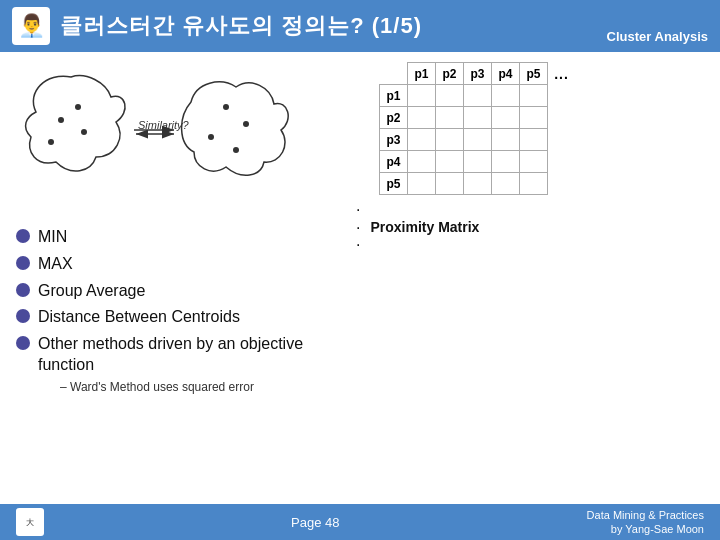  I want to click on list-item: MIN, so click(181, 238).